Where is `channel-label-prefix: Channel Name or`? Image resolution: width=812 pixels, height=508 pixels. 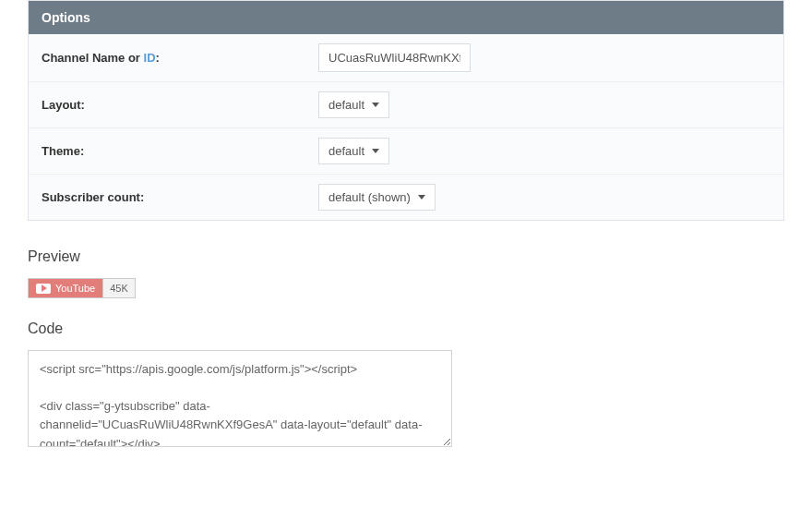 channel-label-prefix: Channel Name or is located at coordinates (92, 57).